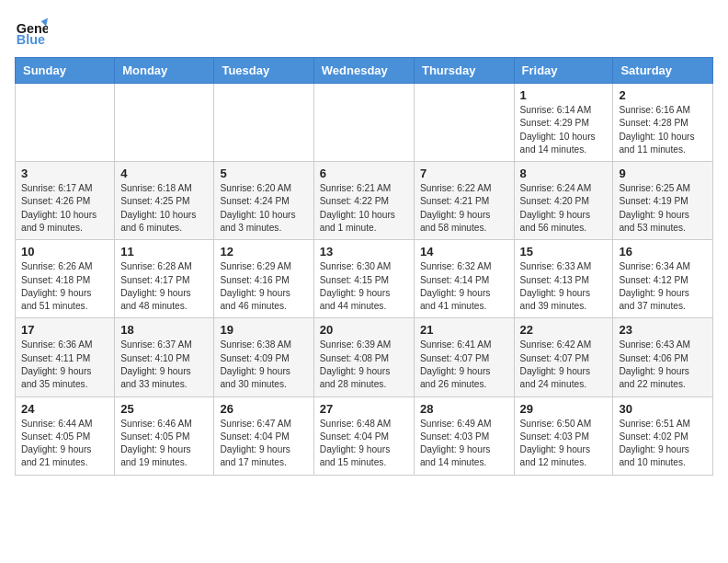 Image resolution: width=728 pixels, height=563 pixels. I want to click on day-header-saturday: Saturday, so click(664, 71).